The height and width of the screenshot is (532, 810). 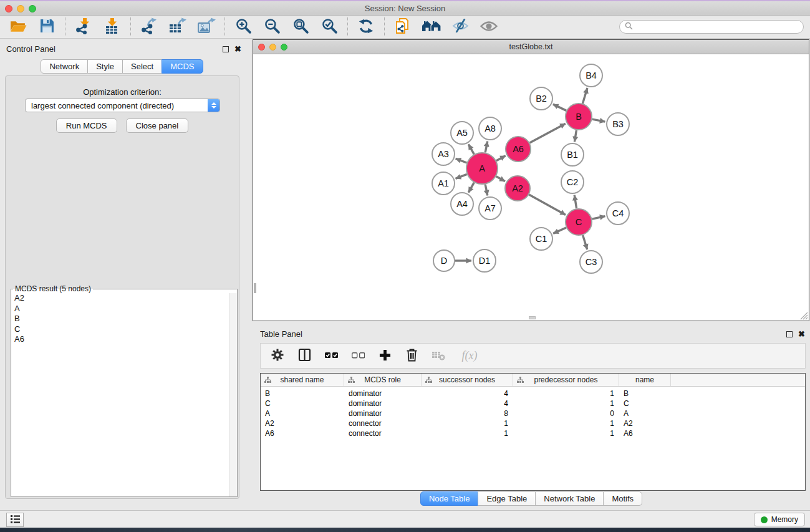 I want to click on column-header-shared-name: shared name, so click(x=302, y=380).